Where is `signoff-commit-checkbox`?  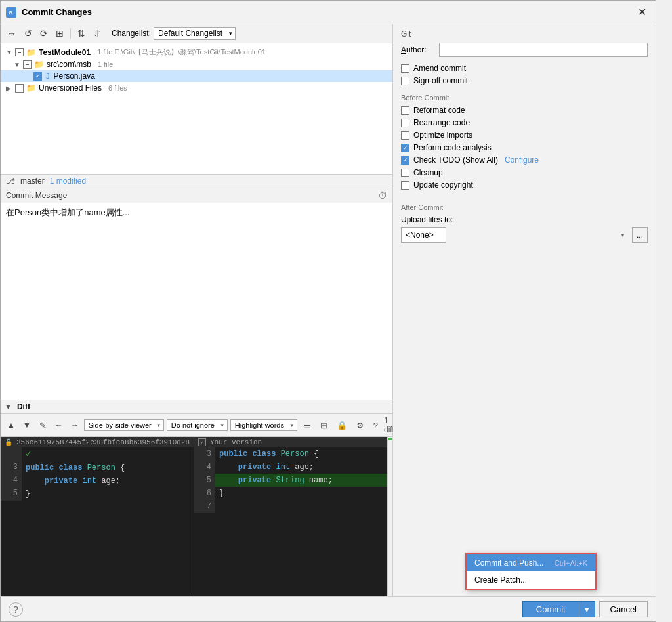 signoff-commit-checkbox is located at coordinates (406, 81).